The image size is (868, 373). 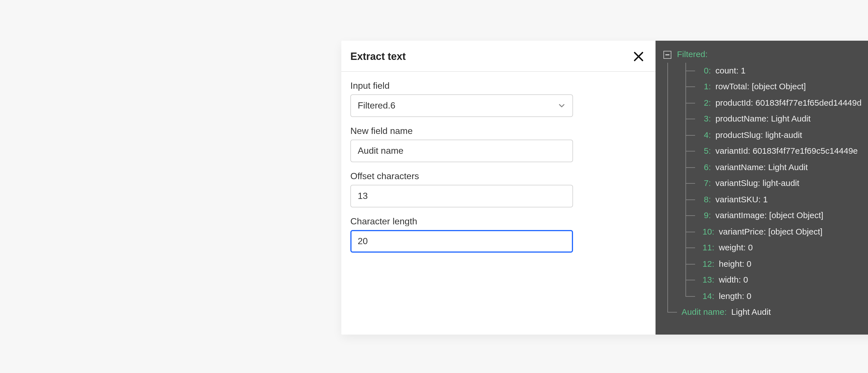 What do you see at coordinates (377, 106) in the screenshot?
I see `input-field-value: Filtered.6` at bounding box center [377, 106].